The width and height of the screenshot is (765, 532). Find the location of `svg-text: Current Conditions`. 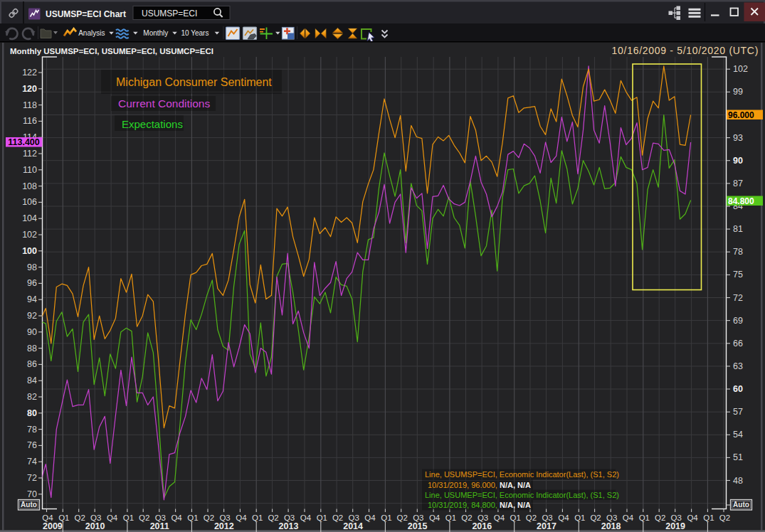

svg-text: Current Conditions is located at coordinates (164, 104).